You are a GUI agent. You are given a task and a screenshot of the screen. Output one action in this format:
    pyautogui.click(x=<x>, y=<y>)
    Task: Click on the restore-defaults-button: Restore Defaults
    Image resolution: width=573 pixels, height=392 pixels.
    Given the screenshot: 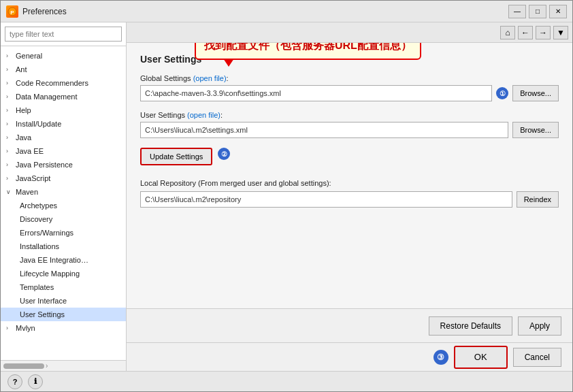 What is the action you would take?
    pyautogui.click(x=471, y=326)
    